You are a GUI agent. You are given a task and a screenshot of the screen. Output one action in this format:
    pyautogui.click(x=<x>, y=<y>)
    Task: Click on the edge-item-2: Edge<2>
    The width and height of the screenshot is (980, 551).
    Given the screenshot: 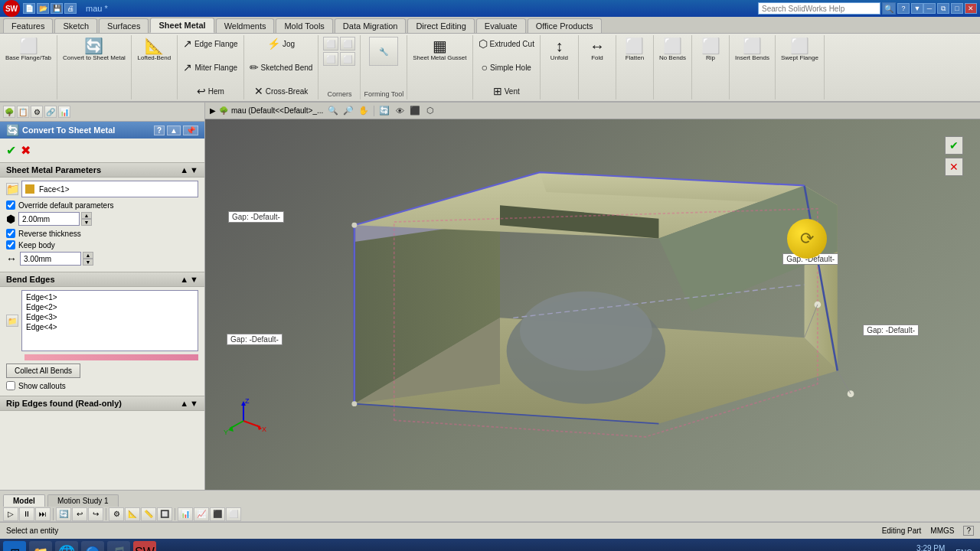 What is the action you would take?
    pyautogui.click(x=110, y=308)
    